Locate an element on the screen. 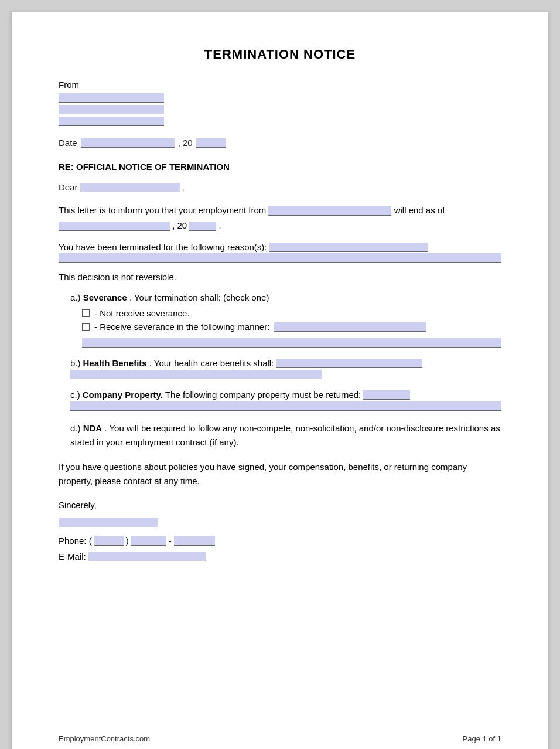 Image resolution: width=560 pixels, height=749 pixels. email-row: E-Mail: is located at coordinates (280, 557).